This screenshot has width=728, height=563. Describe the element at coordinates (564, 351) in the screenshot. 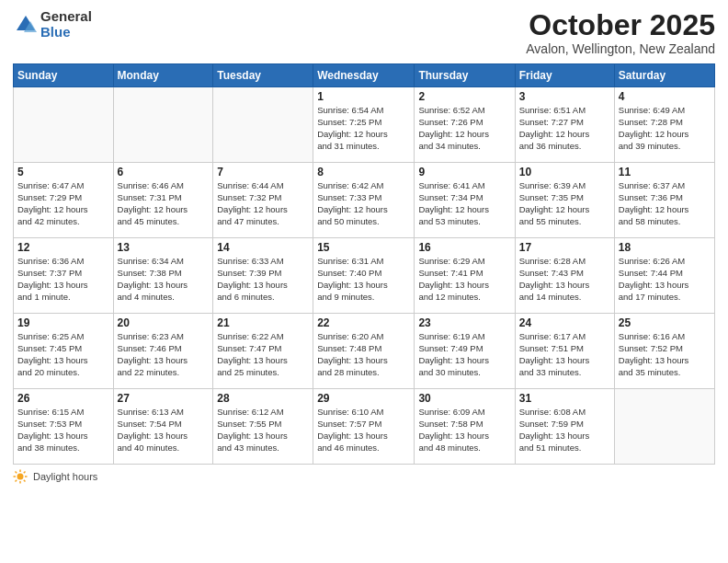

I see `calendar-cell: 24Sunrise: 6:17 AM Sunset: 7:51 PM Dayli…` at that location.